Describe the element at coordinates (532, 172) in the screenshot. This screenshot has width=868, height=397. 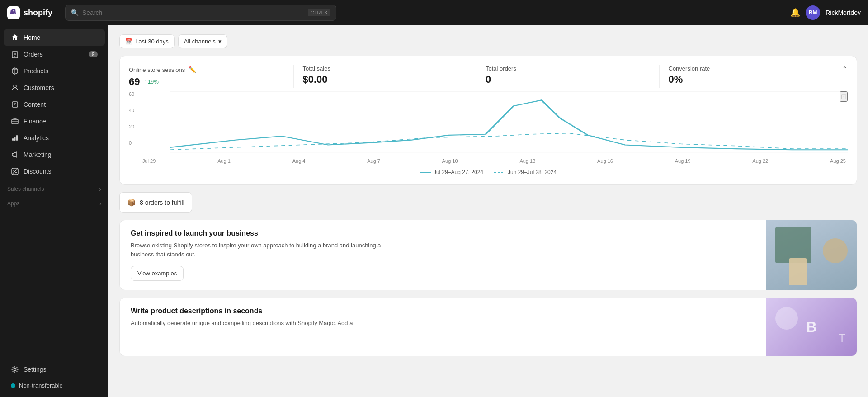
I see `legend-previous-label: Jun 29–Jul 28, 2024` at that location.